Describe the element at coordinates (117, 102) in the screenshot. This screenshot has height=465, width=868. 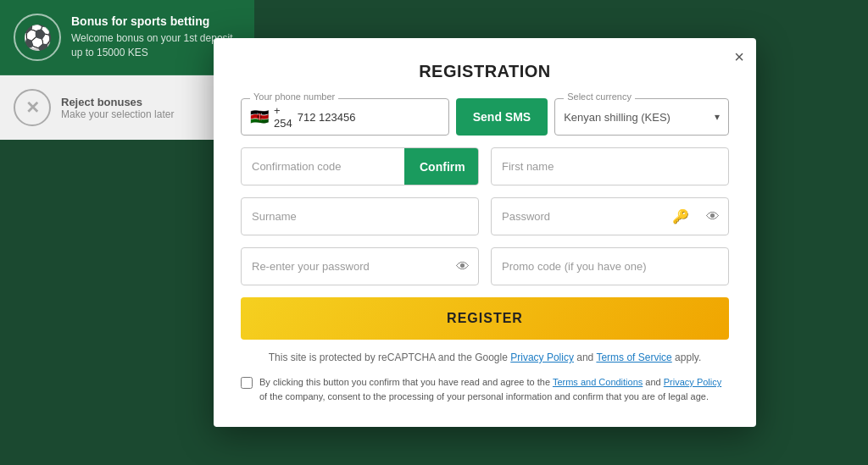
I see `reject-title: Reject bonuses` at that location.